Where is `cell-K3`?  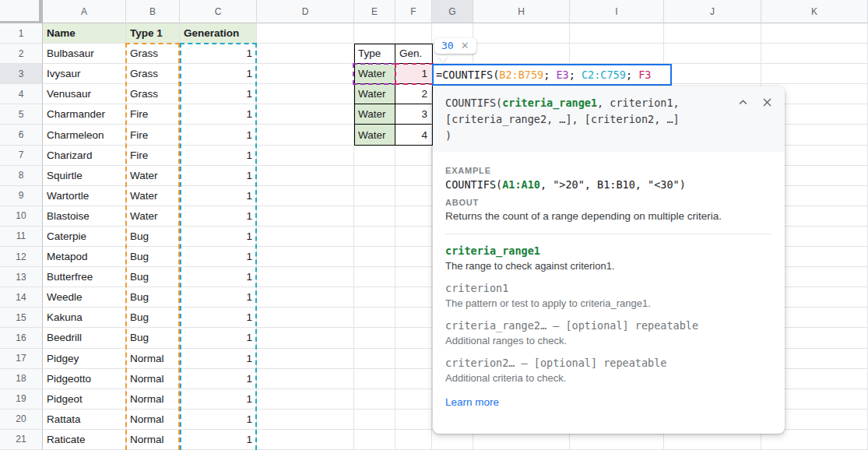
cell-K3 is located at coordinates (814, 74).